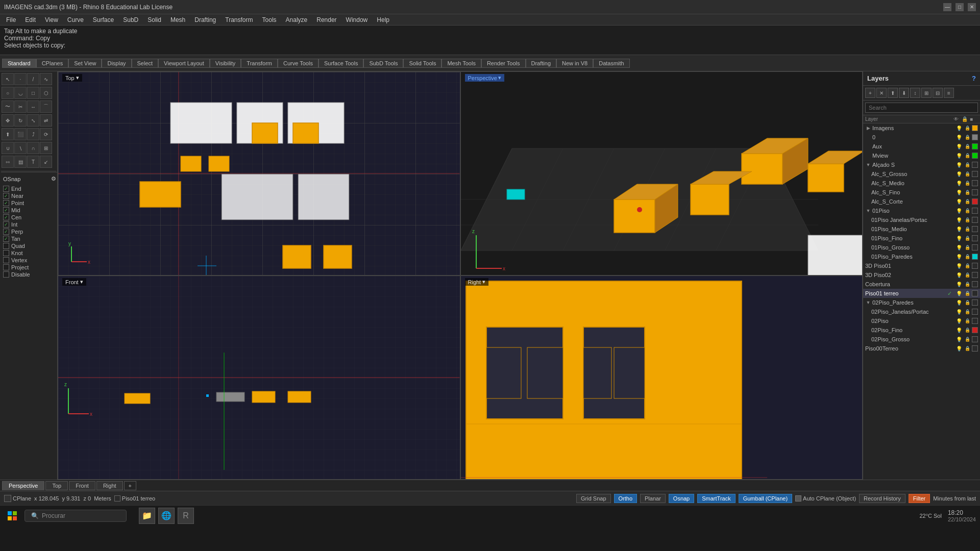 The width and height of the screenshot is (980, 551). Describe the element at coordinates (868, 165) in the screenshot. I see `layer-alcado-s-icon: ▼` at that location.